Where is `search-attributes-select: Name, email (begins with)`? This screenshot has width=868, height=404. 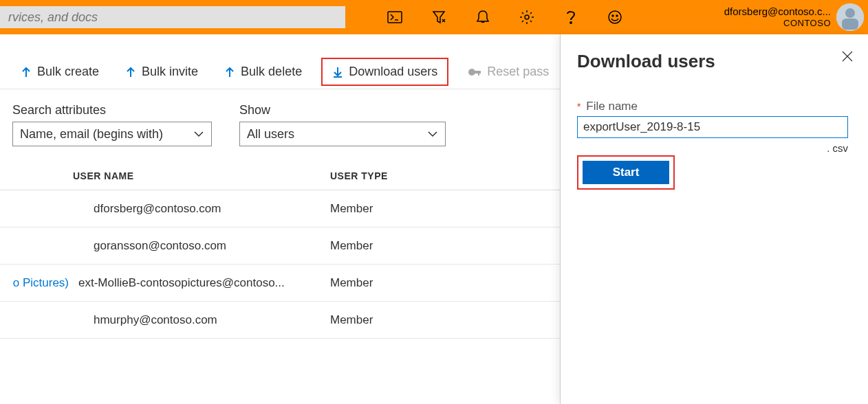
search-attributes-select: Name, email (begins with) is located at coordinates (112, 134).